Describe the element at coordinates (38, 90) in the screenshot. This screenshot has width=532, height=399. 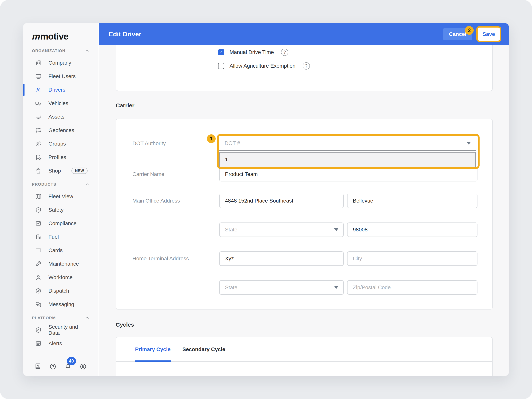
I see `driver-icon` at that location.